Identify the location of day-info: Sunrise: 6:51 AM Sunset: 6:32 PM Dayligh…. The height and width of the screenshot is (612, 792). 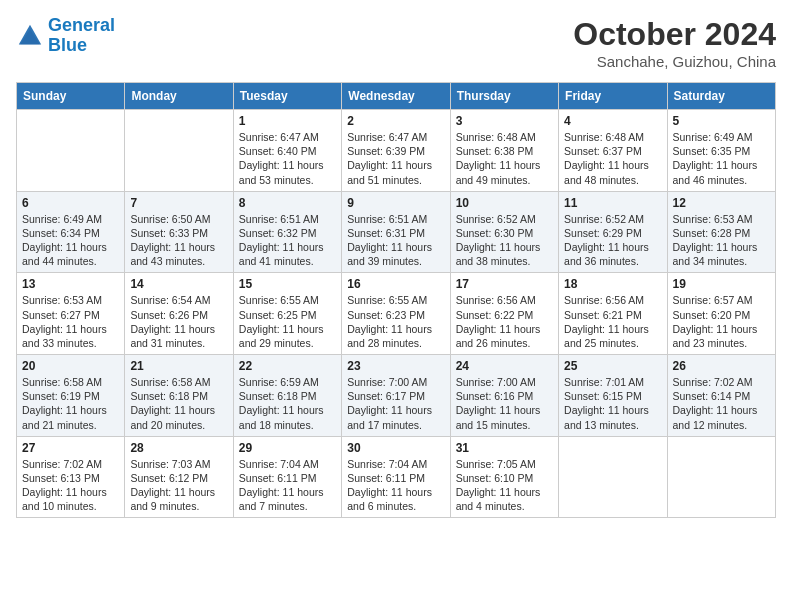
(288, 240).